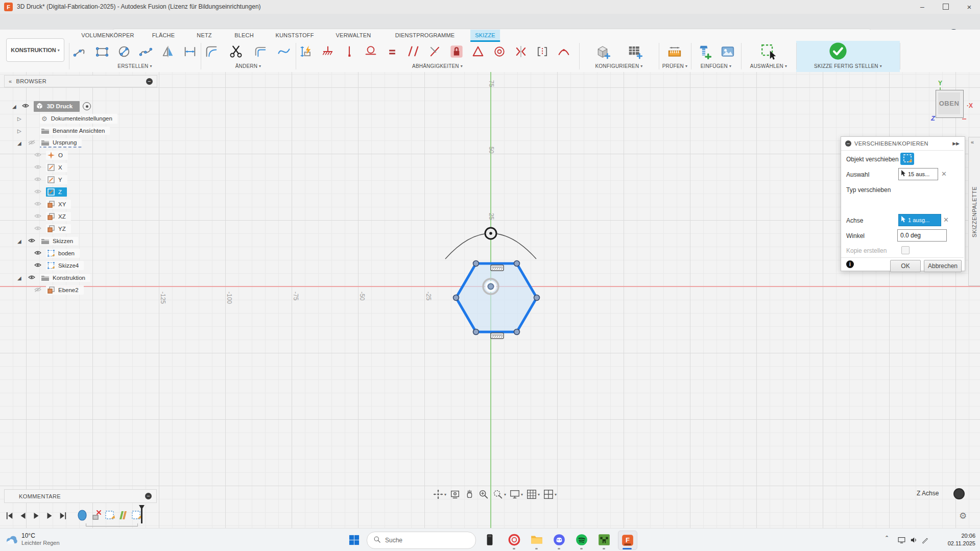  Describe the element at coordinates (36, 516) in the screenshot. I see `play-icon` at that location.